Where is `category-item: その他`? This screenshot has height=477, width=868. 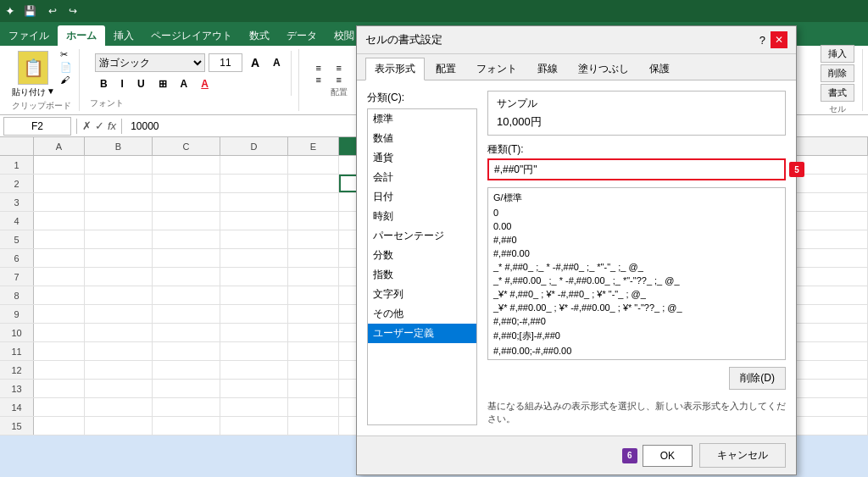
category-item: その他 is located at coordinates (422, 313).